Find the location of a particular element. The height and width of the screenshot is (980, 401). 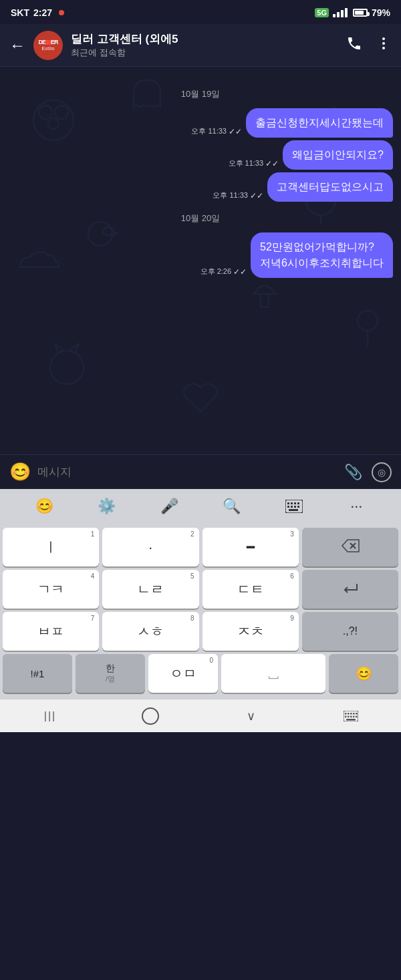

toolbar-mic-button: 🎤 is located at coordinates (169, 506).